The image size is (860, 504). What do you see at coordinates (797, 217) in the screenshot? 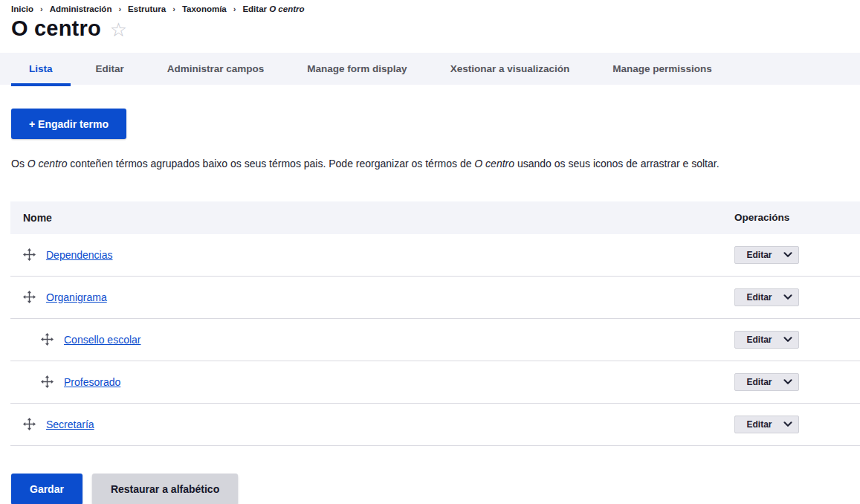
I see `column-header-operacions: Operacións` at bounding box center [797, 217].